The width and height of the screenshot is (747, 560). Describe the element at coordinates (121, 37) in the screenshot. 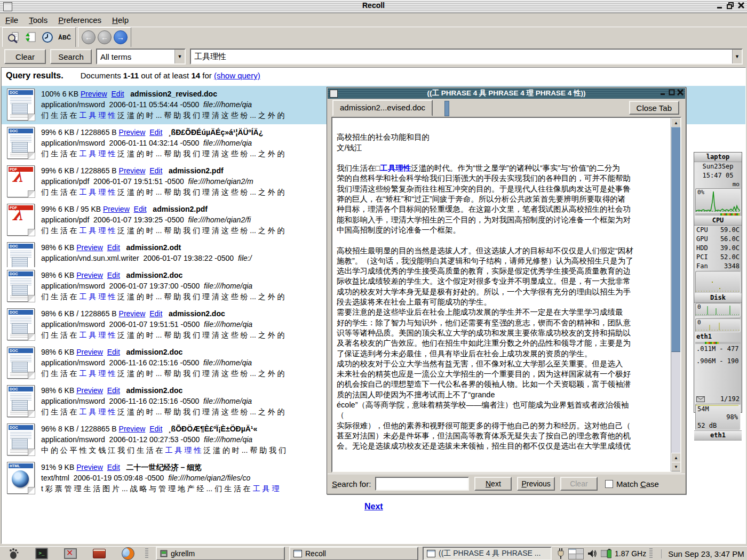

I see `next-page-button: →` at that location.